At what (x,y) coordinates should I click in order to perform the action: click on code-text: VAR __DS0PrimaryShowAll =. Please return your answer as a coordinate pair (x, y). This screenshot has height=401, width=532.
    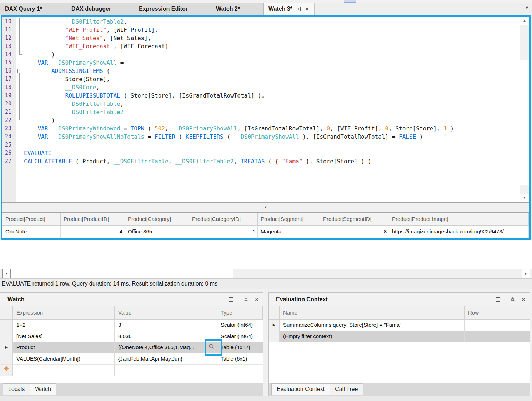
    Looking at the image, I should click on (73, 63).